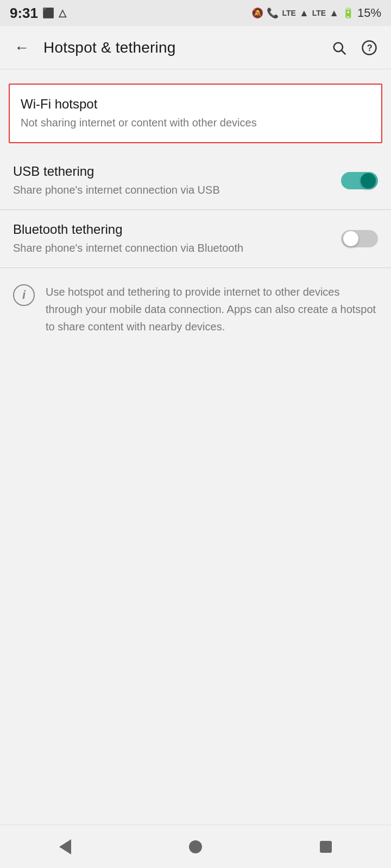 This screenshot has height=868, width=391. Describe the element at coordinates (195, 239) in the screenshot. I see `bluetooth-tethering-item: Bluetooth tethering Share phone's intern…` at that location.